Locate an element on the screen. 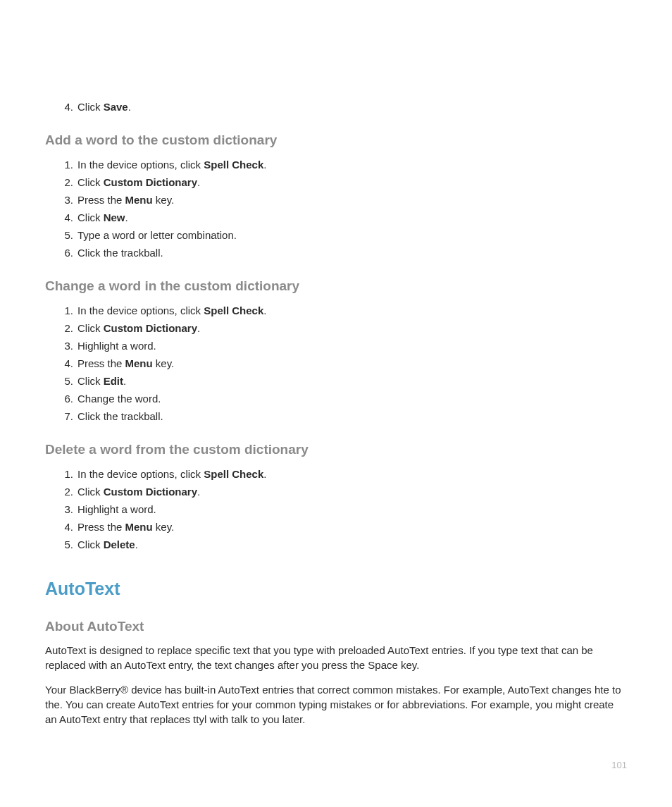 The height and width of the screenshot is (807, 672). paragraph-autotext-2: Your BlackBerry® device has built-in Aut… is located at coordinates (336, 705).